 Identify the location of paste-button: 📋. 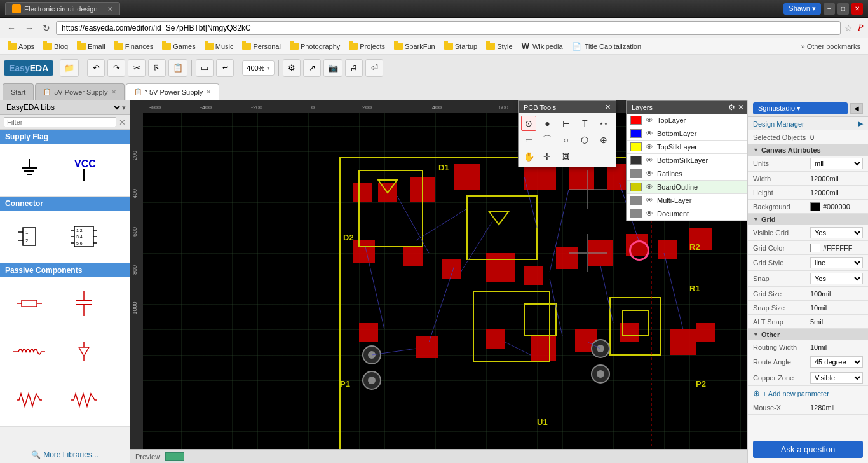
(178, 68).